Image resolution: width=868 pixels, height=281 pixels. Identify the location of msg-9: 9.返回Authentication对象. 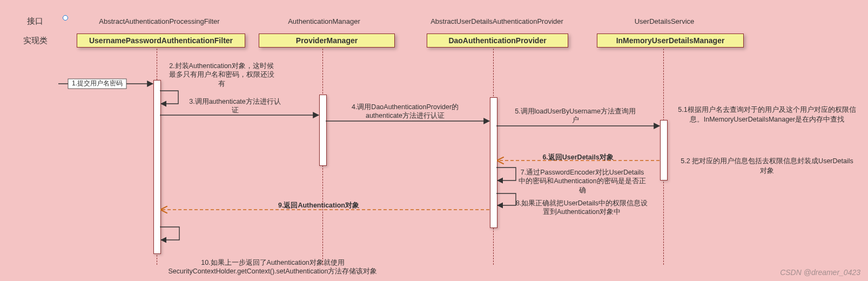
(319, 205).